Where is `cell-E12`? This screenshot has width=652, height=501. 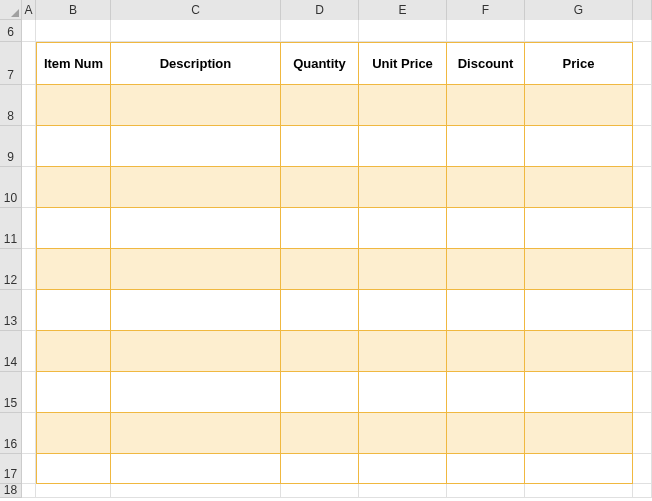
cell-E12 is located at coordinates (403, 270).